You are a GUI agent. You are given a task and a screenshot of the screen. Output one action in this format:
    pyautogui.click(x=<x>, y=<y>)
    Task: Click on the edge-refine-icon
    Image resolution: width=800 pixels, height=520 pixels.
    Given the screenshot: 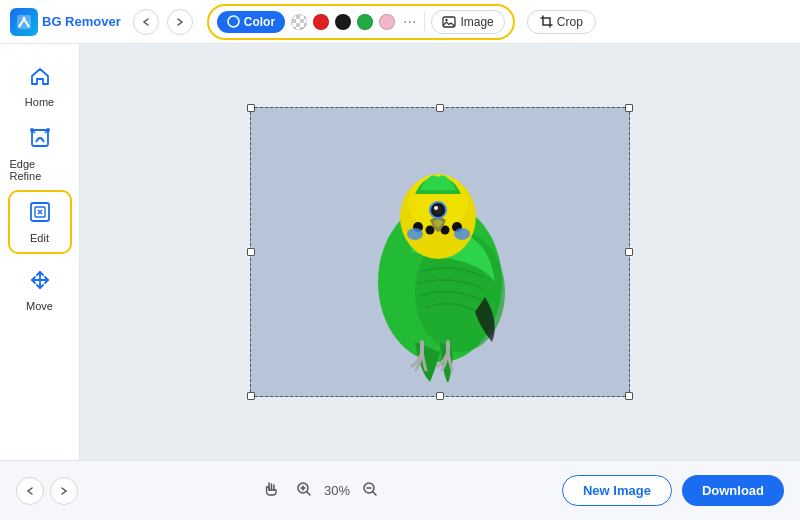 What is the action you would take?
    pyautogui.click(x=40, y=140)
    